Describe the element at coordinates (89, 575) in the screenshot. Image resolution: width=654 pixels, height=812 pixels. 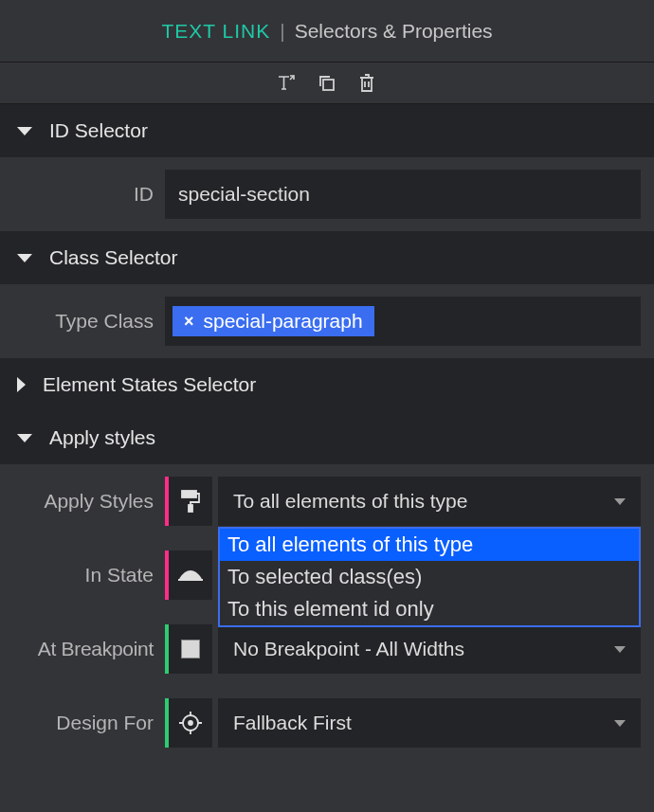
I see `in-state-label: In State` at that location.